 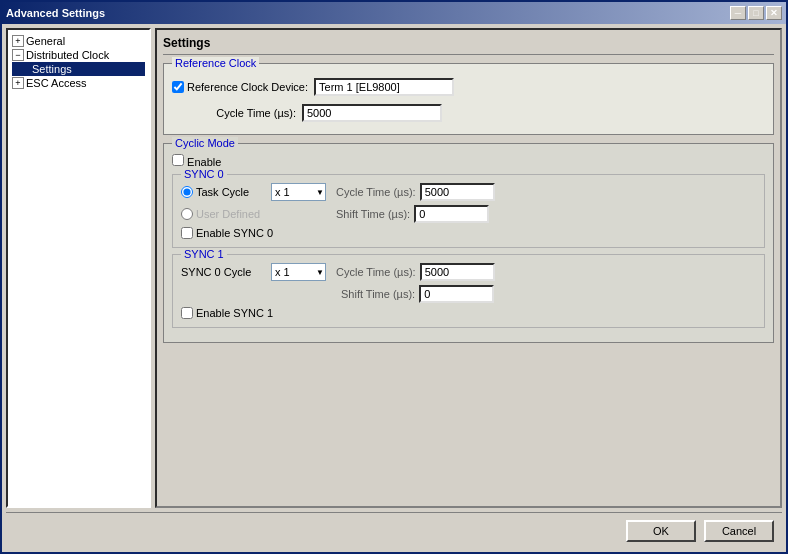 What do you see at coordinates (178, 160) in the screenshot?
I see `cyclic-mode-enable-checkbox` at bounding box center [178, 160].